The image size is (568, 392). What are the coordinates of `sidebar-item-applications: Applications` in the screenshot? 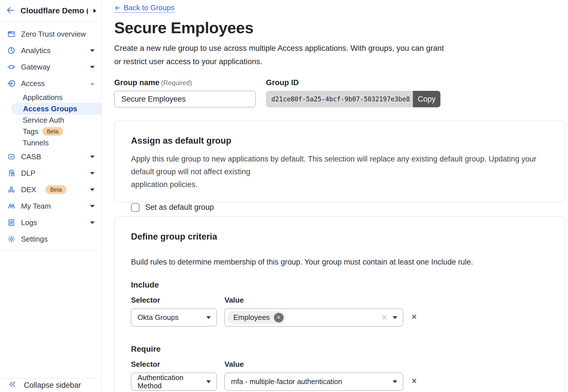 It's located at (51, 97).